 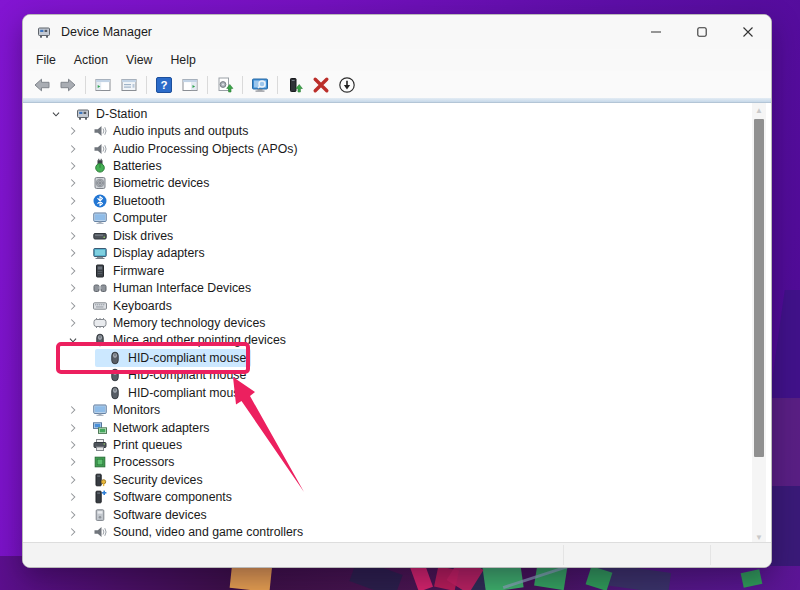 What do you see at coordinates (168, 288) in the screenshot?
I see `tree-item-body: Human Interface Devices` at bounding box center [168, 288].